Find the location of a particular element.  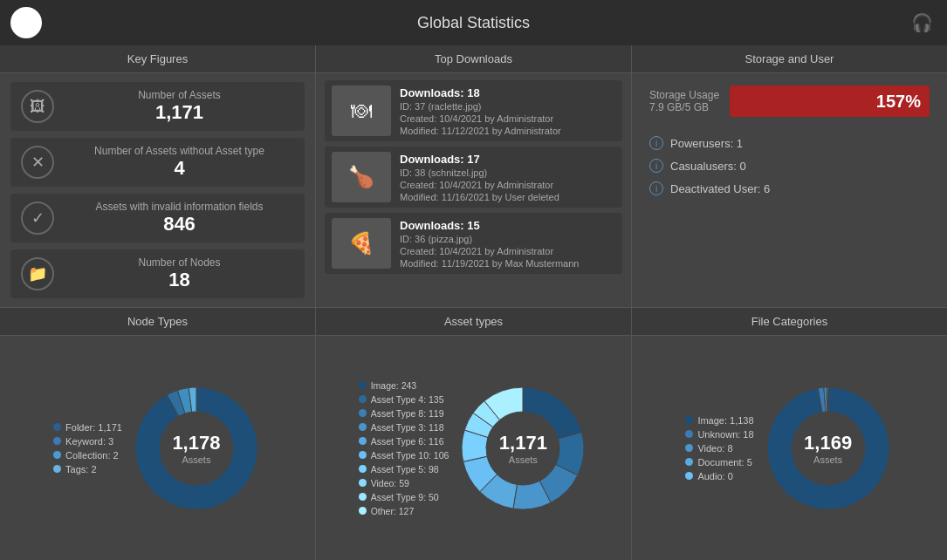

td-created-2: Created: 10/4/2021 by Administrator is located at coordinates (489, 251).